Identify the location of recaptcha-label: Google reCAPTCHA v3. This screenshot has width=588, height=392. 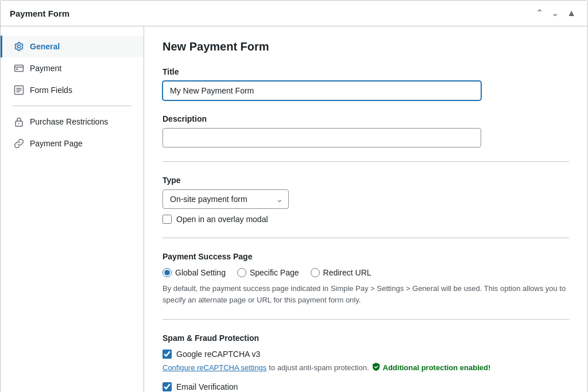
(218, 354).